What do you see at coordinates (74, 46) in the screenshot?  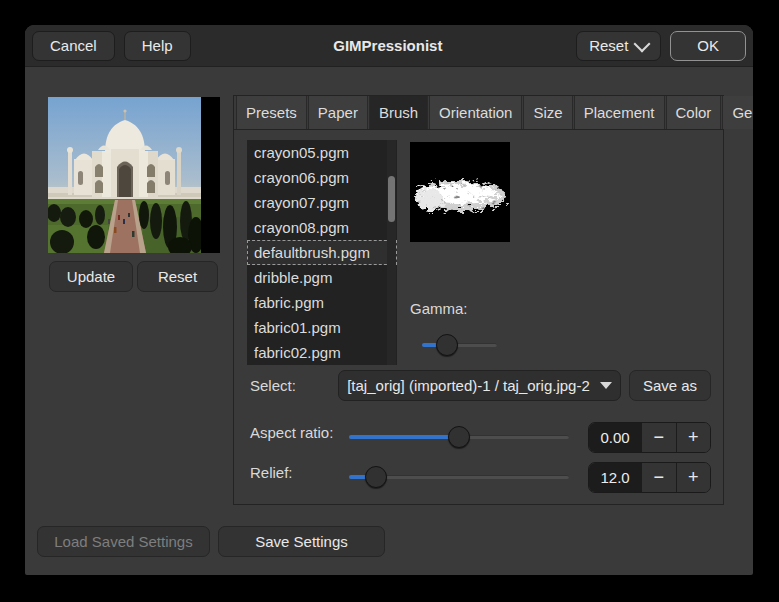 I see `cancel-button: Cancel` at bounding box center [74, 46].